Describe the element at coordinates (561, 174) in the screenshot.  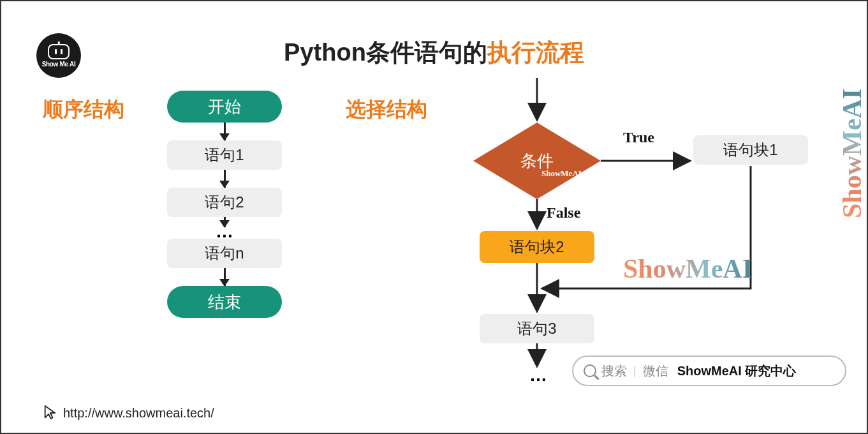
I see `watermark-small: ShowMeAI` at that location.